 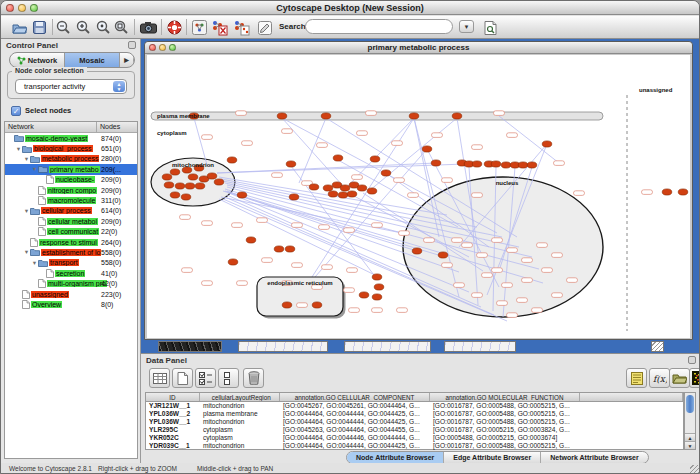 I want to click on app-titlebar: Cytoscape Desktop (New Session), so click(x=350, y=8).